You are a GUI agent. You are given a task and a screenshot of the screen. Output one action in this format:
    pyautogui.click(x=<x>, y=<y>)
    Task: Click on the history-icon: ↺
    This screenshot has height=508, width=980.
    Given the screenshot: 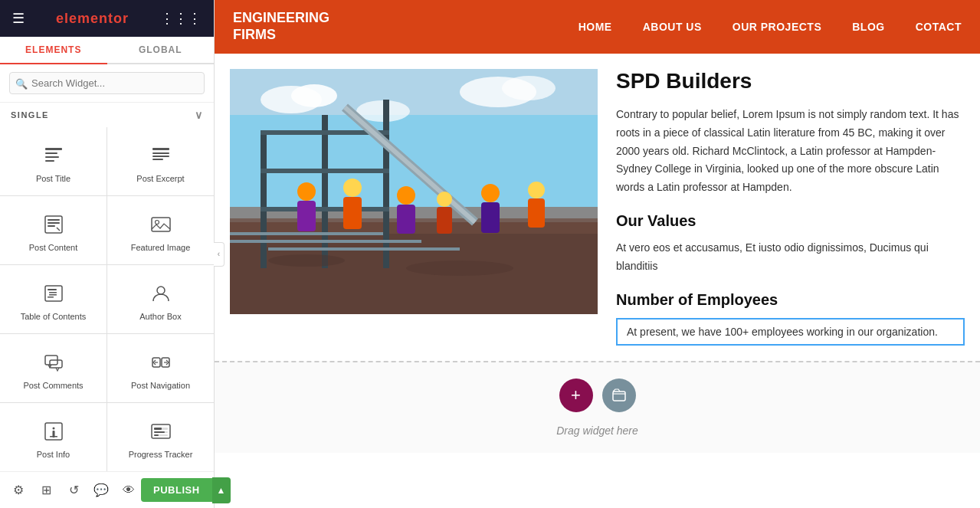 What is the action you would take?
    pyautogui.click(x=74, y=490)
    